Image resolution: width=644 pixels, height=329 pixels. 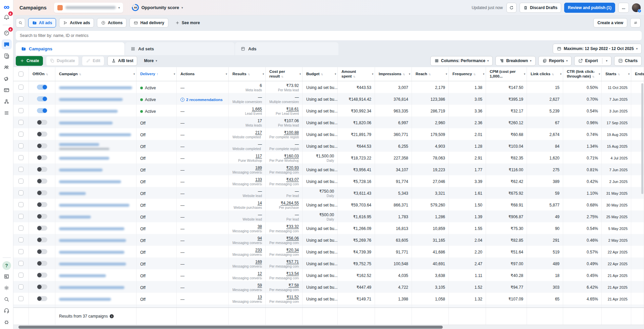 I want to click on duplicate-button: Duplicate, so click(x=62, y=61).